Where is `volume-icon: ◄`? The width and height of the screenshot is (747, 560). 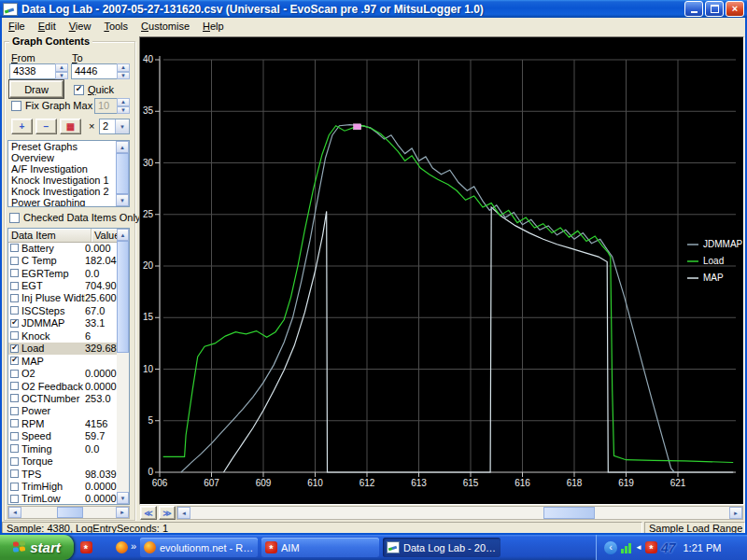 volume-icon: ◄ is located at coordinates (639, 547).